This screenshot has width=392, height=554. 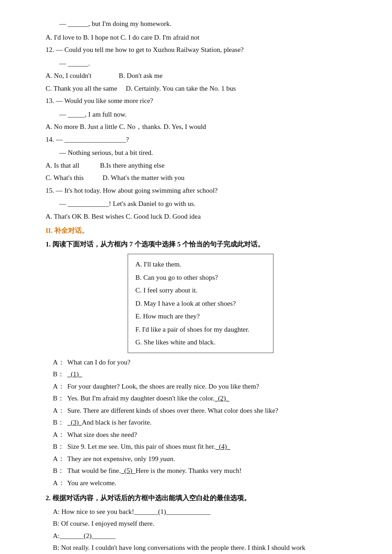 I want to click on dialog1-line-11: A： You are welcome., so click(x=201, y=483).